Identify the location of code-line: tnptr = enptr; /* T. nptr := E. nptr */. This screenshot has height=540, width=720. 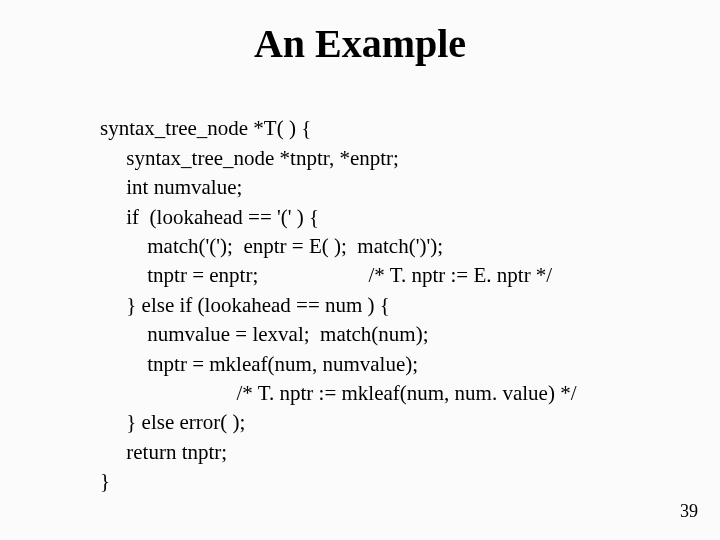
(326, 275).